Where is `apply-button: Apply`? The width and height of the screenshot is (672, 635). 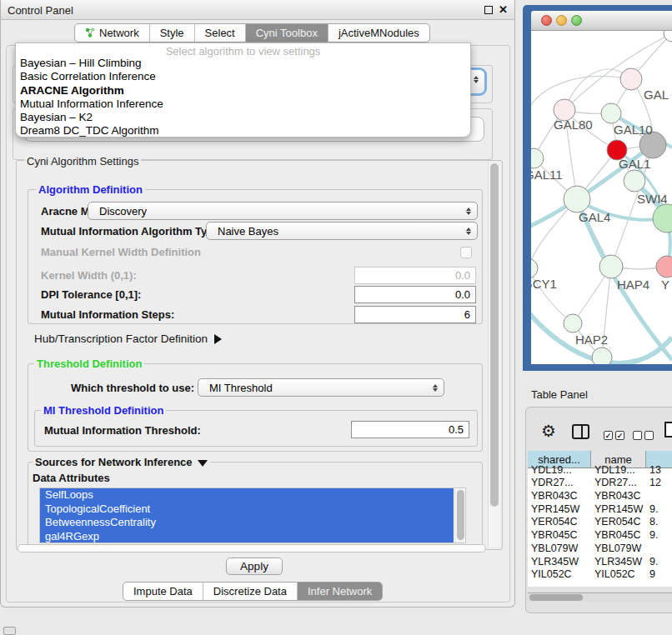 apply-button: Apply is located at coordinates (254, 567).